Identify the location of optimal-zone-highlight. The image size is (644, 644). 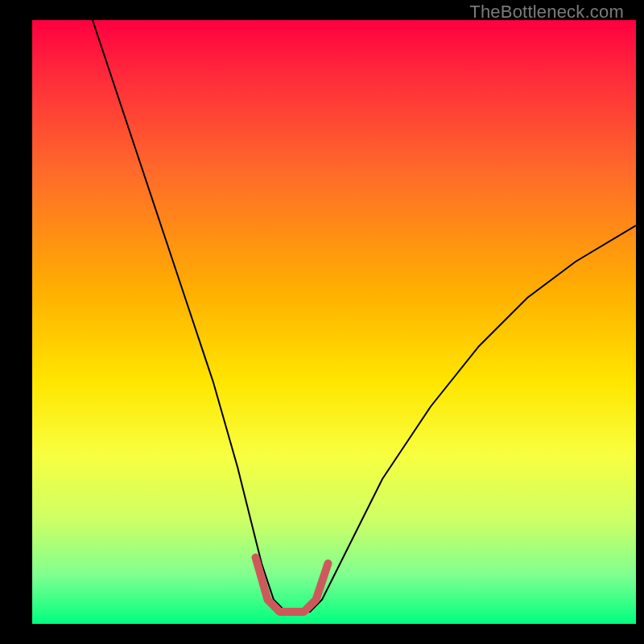
(292, 585).